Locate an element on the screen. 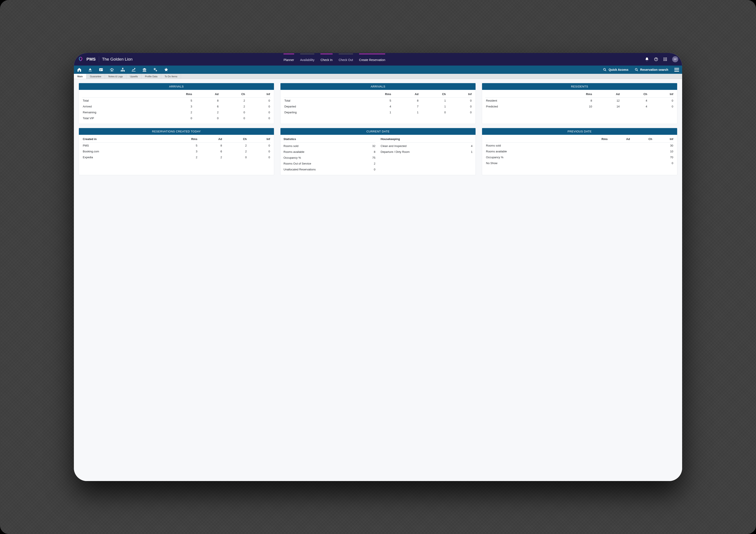 The image size is (756, 534). arrivals-1-table: RmsAdChInfTotal5820Arrived3620Remaining2… is located at coordinates (176, 106).